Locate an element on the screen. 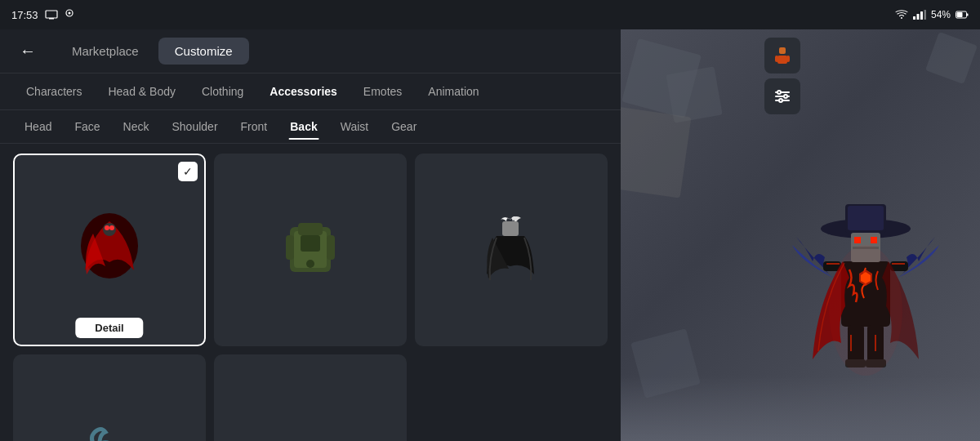 This screenshot has width=980, height=441. filter-icon-button is located at coordinates (782, 96).